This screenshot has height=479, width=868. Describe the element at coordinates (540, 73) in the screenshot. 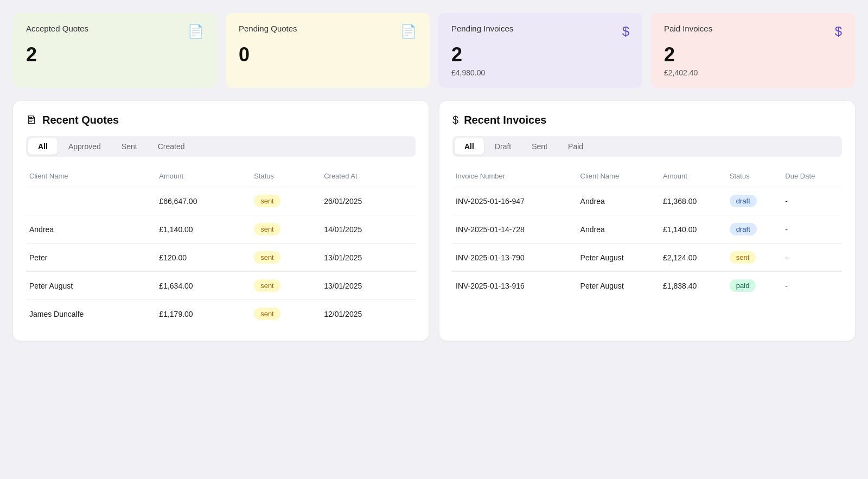

I see `card-sub-pending-invoices: £4,980.00` at that location.